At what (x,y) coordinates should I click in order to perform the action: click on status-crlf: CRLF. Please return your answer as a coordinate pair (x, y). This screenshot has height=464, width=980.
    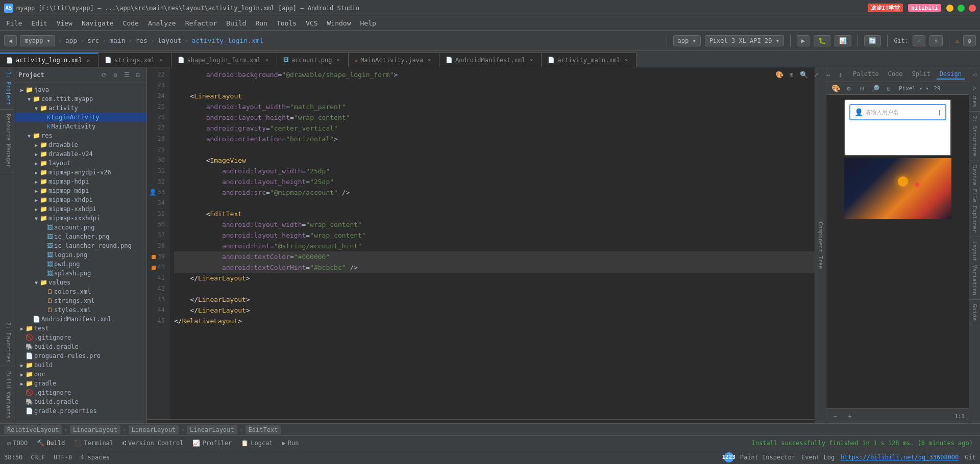
    Looking at the image, I should click on (38, 457).